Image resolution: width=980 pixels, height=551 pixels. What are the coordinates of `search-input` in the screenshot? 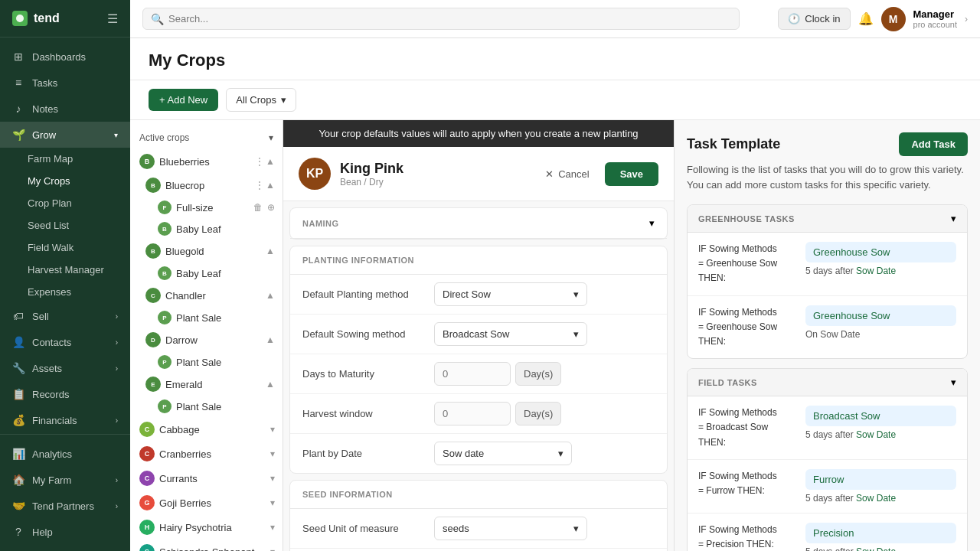 It's located at (450, 18).